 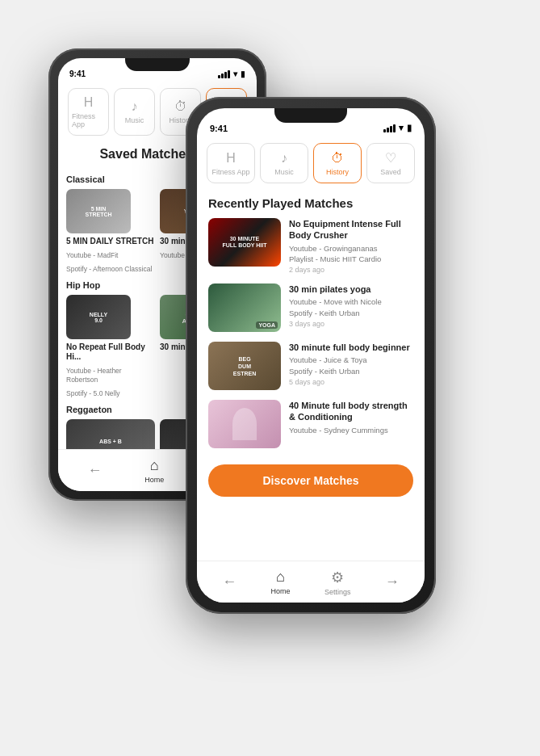 I want to click on classical-sub-1: Youtube - MadFit, so click(x=111, y=255).